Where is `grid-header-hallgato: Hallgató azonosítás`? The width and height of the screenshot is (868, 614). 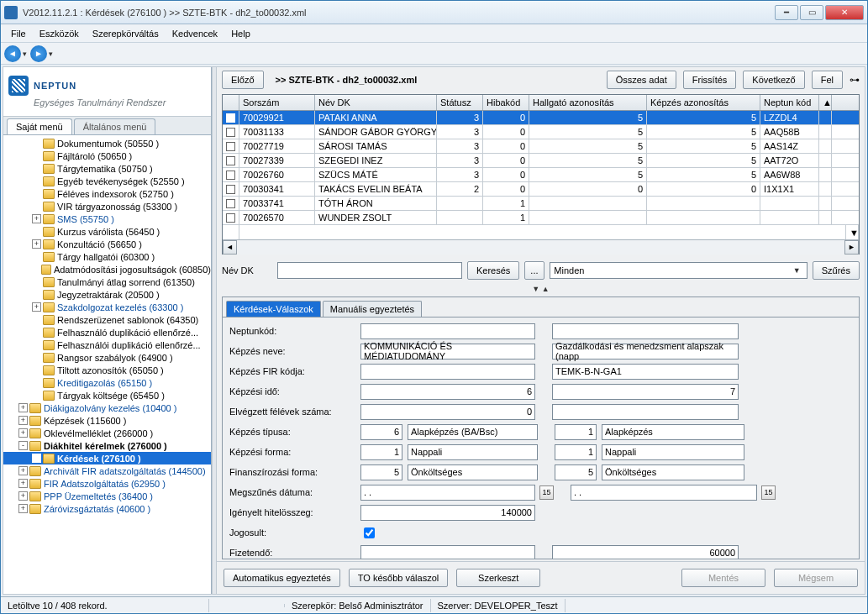 grid-header-hallgato: Hallgató azonosítás is located at coordinates (588, 102).